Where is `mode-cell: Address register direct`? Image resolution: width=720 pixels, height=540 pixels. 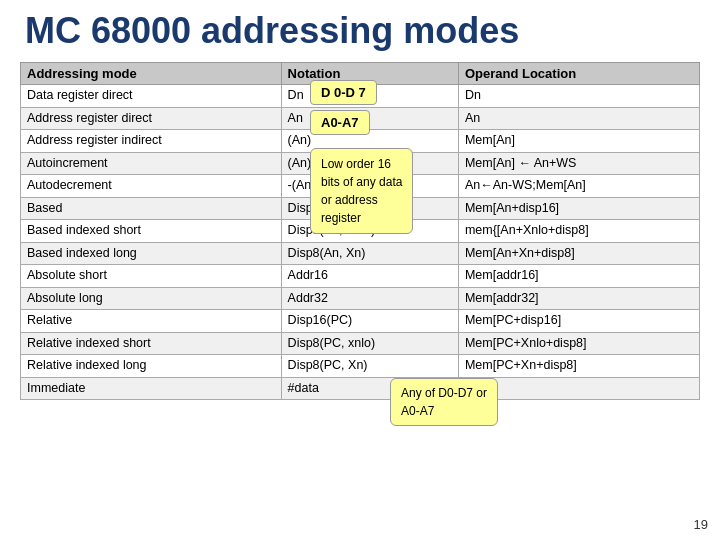
mode-cell: Address register direct is located at coordinates (152, 118).